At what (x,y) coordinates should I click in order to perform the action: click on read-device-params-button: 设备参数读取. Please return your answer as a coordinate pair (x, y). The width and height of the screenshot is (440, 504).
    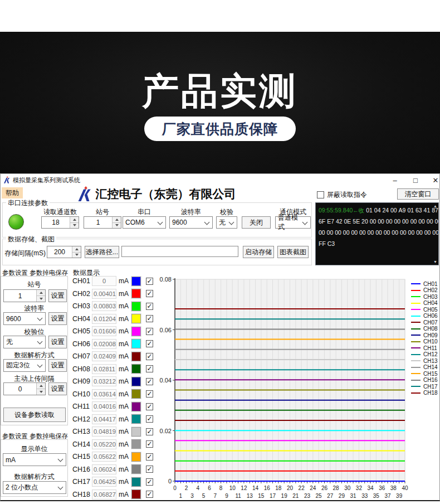
    Looking at the image, I should click on (35, 415).